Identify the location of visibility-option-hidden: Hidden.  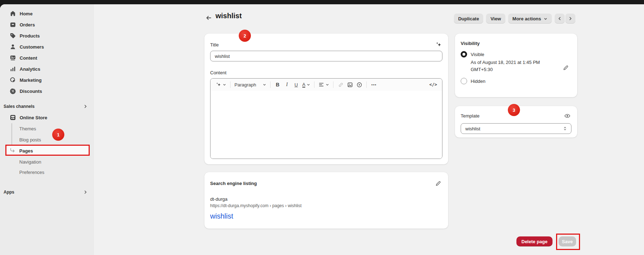
(516, 81).